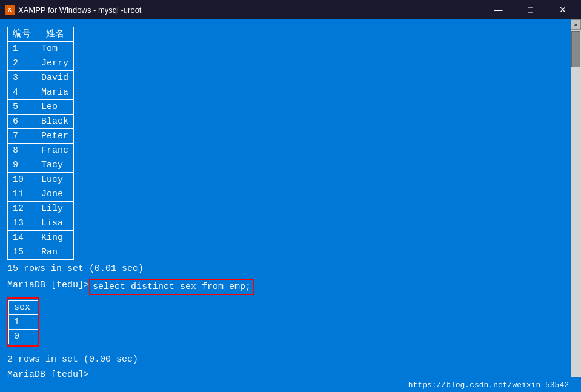 This screenshot has height=392, width=581. I want to click on table-row: 1, so click(24, 322).